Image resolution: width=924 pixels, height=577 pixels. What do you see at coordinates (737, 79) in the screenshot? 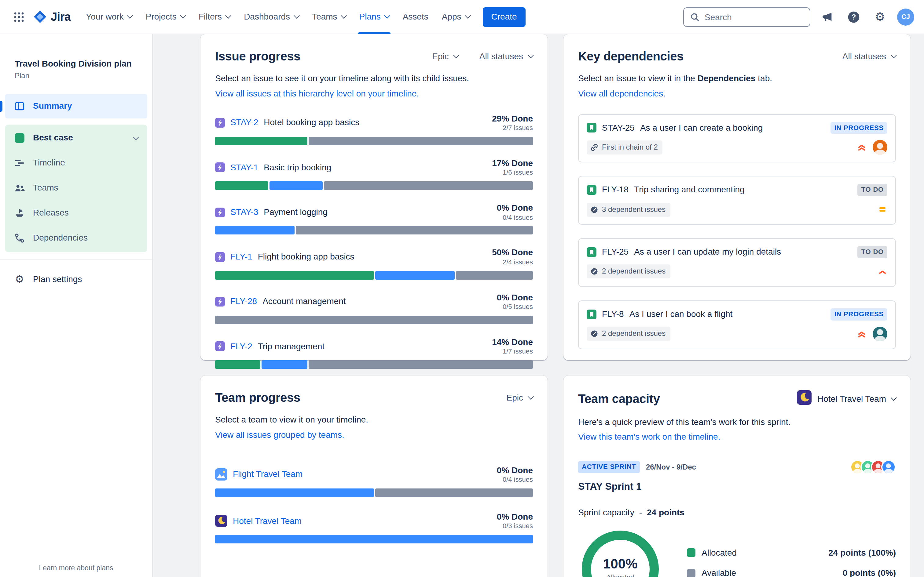
I see `card-description: Select an issue to view it in the Depend…` at bounding box center [737, 79].